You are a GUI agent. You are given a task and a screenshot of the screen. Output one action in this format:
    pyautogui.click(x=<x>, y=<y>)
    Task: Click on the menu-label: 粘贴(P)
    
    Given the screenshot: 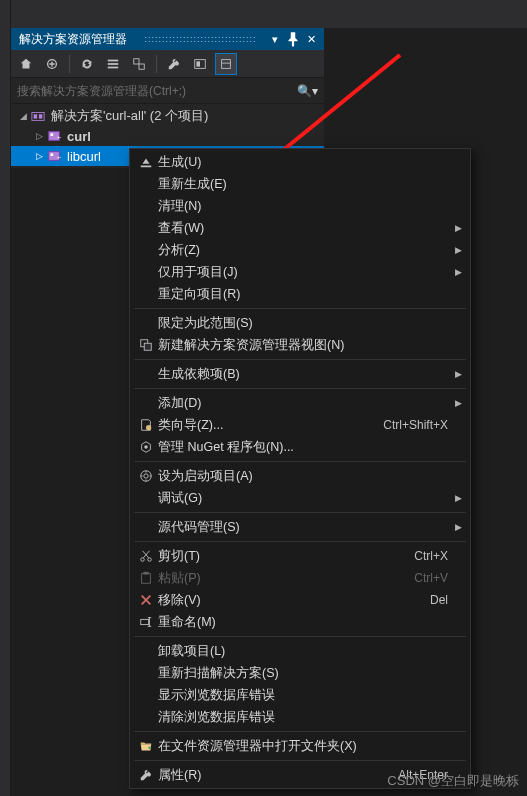 What is the action you would take?
    pyautogui.click(x=280, y=578)
    